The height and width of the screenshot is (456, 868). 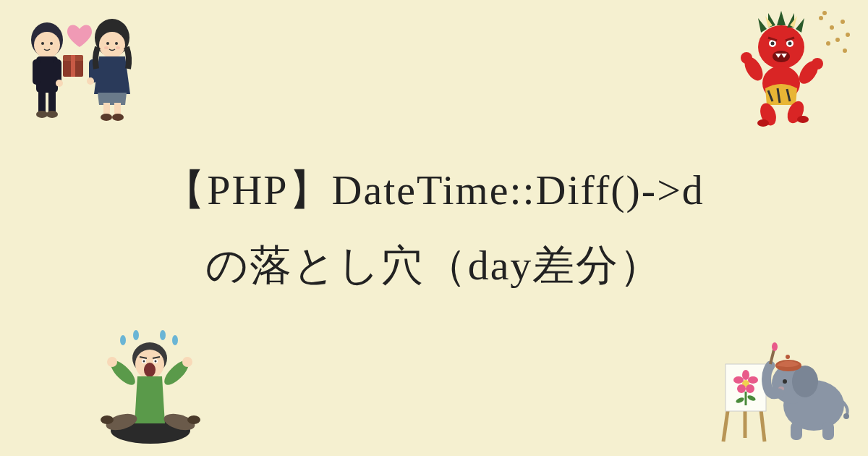 I want to click on illustration-couple-gift, so click(x=80, y=65).